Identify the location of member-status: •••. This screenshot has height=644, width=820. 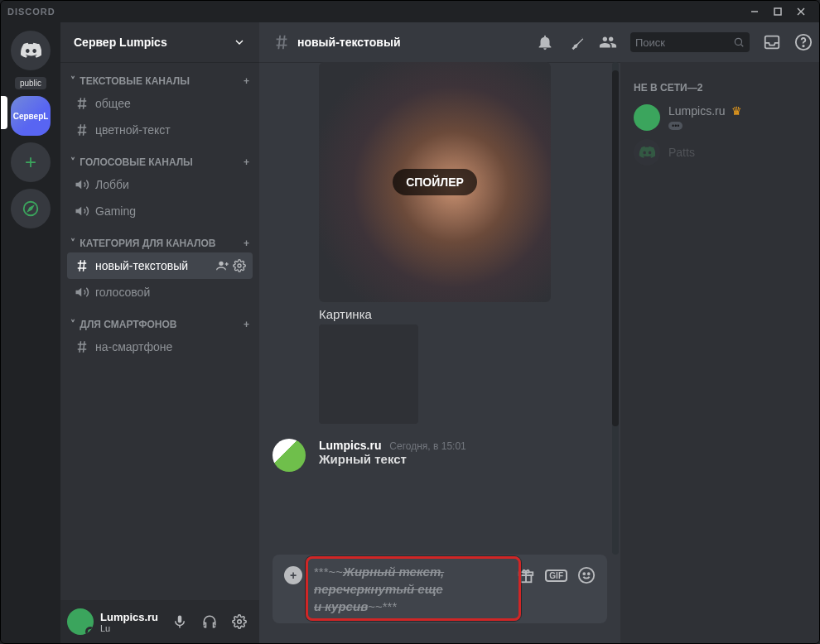
(676, 126).